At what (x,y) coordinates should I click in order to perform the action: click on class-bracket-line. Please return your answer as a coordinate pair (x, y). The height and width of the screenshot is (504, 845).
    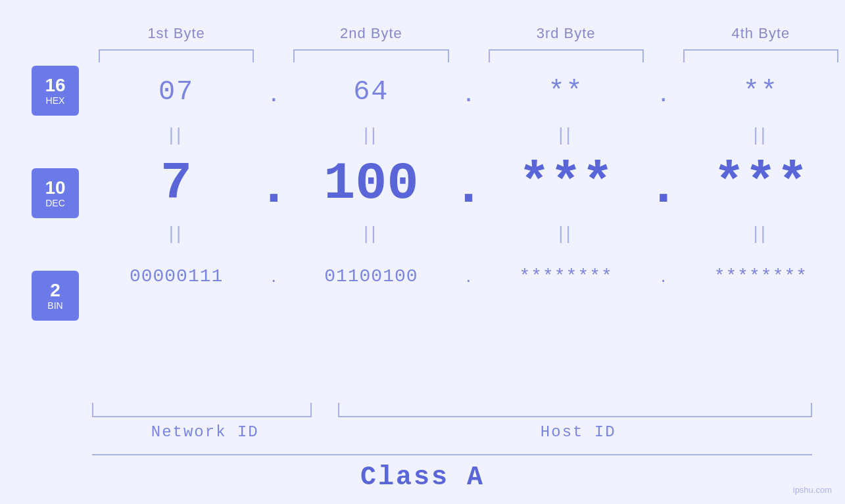
    Looking at the image, I should click on (452, 455).